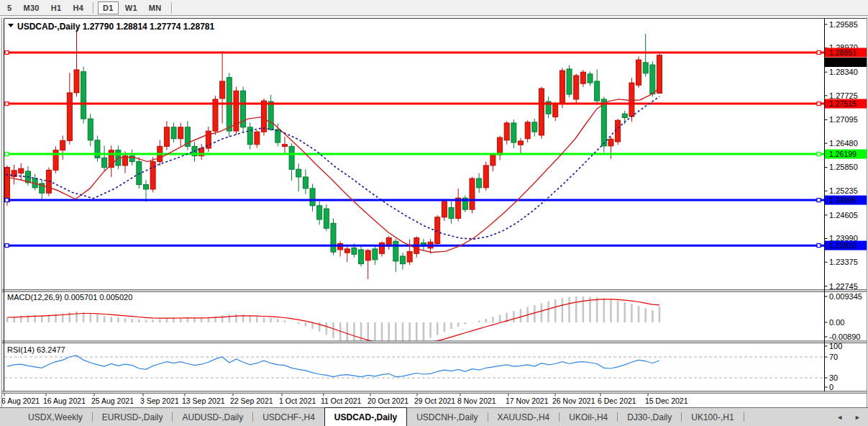 The width and height of the screenshot is (868, 426). Describe the element at coordinates (447, 417) in the screenshot. I see `tab-usdcnhdaily: USDCNH-,Daily` at that location.